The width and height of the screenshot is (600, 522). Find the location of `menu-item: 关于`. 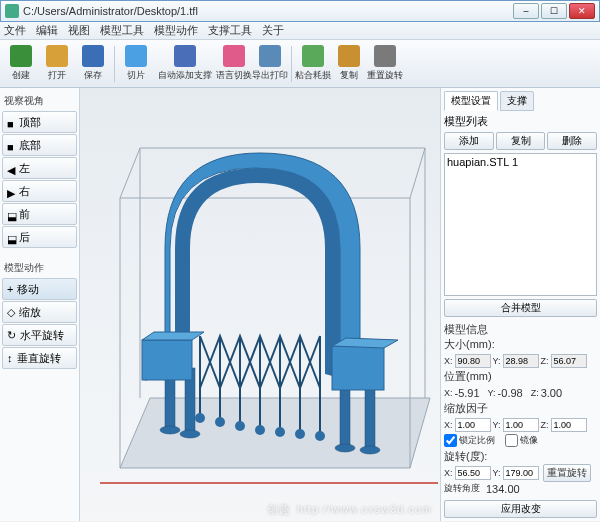

menu-item: 关于 is located at coordinates (273, 30).